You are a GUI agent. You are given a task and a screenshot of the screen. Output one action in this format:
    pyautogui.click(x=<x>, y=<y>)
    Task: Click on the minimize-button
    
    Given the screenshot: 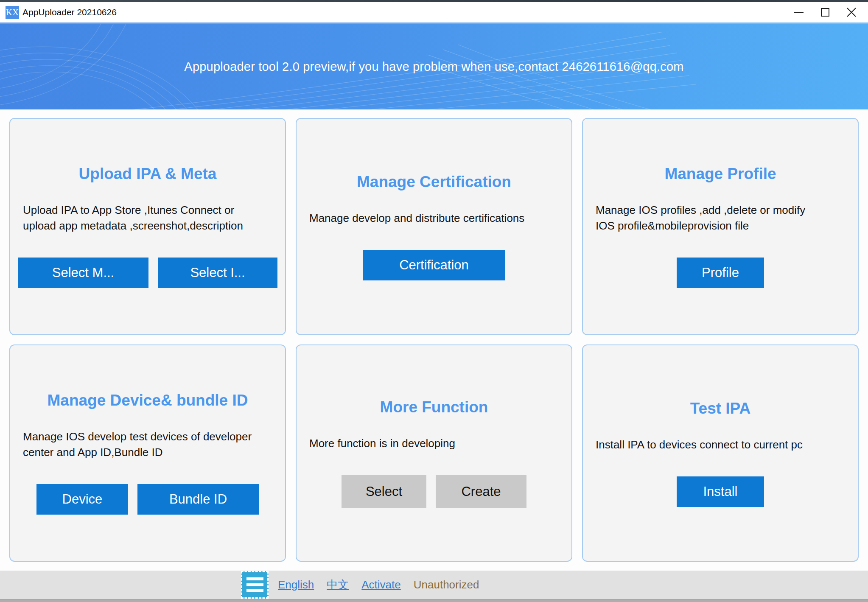 What is the action you would take?
    pyautogui.click(x=799, y=12)
    